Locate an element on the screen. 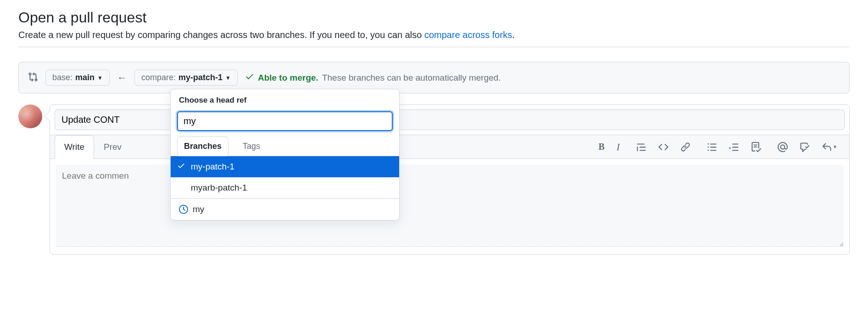 The width and height of the screenshot is (868, 328). base-branch-button: base: main ▼ is located at coordinates (78, 78).